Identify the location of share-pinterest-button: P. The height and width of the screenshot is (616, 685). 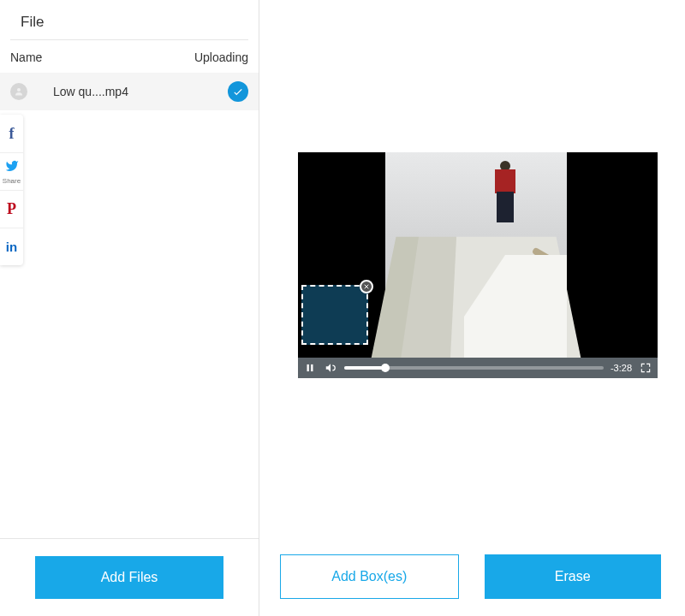
(12, 209).